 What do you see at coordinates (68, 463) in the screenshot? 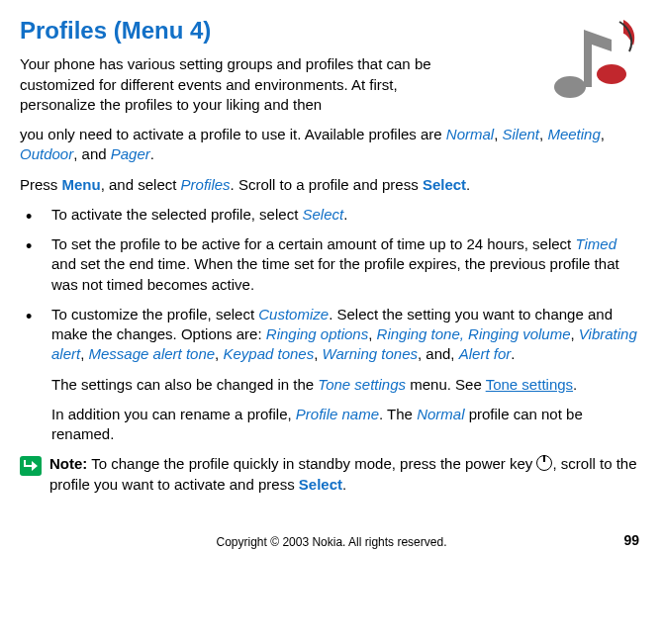
I see `note-label: Note:` at bounding box center [68, 463].